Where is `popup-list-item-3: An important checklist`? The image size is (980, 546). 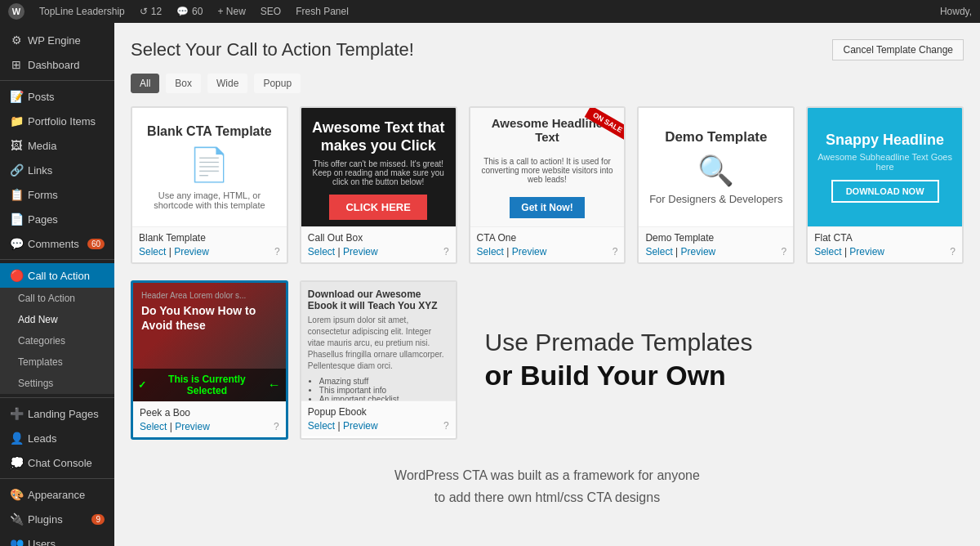
popup-list-item-3: An important checklist is located at coordinates (384, 397).